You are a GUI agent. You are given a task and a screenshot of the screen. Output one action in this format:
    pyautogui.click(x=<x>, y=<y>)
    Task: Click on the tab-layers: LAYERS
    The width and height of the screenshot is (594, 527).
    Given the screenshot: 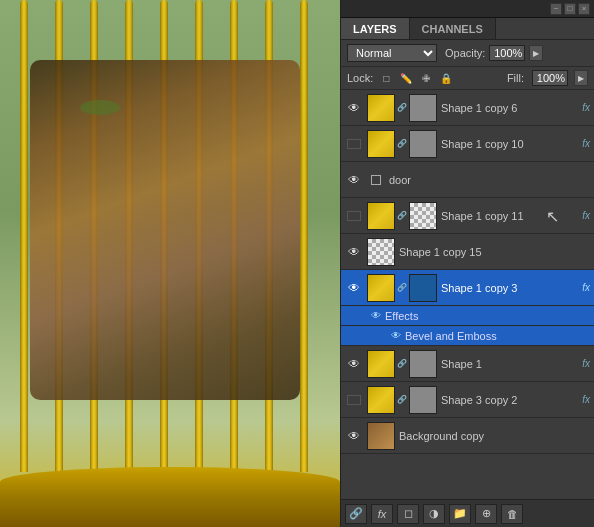 What is the action you would take?
    pyautogui.click(x=376, y=28)
    